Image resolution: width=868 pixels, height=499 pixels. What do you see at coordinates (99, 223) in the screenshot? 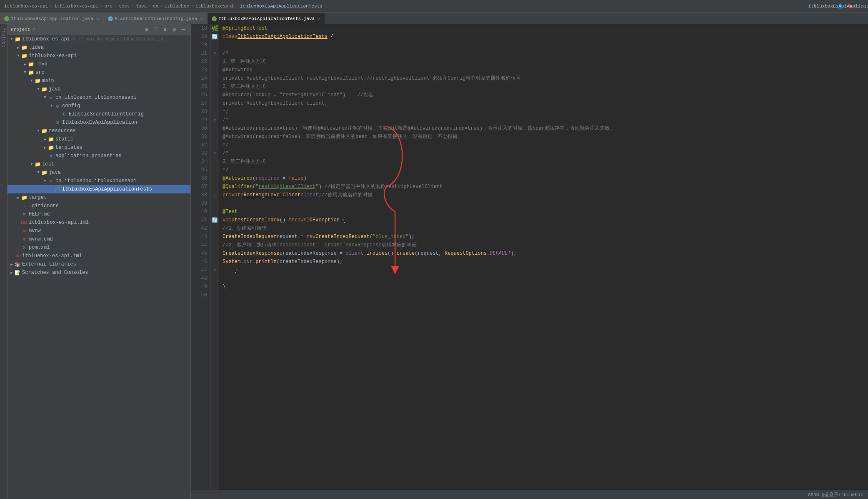
I see `tree-item-22: imlitbluxbox-es-api.iml` at bounding box center [99, 223].